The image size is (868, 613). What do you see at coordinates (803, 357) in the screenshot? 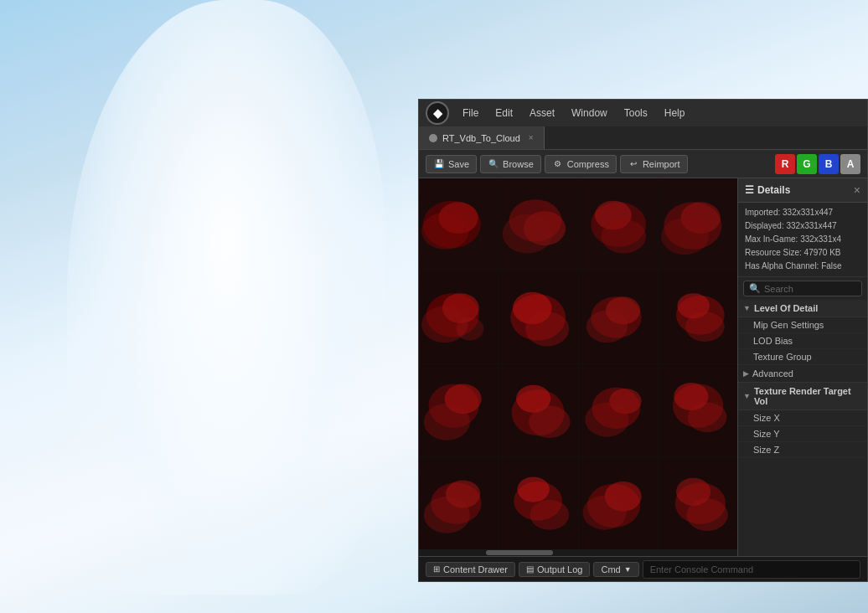
I see `prop-texture-group: Texture Group` at bounding box center [803, 357].